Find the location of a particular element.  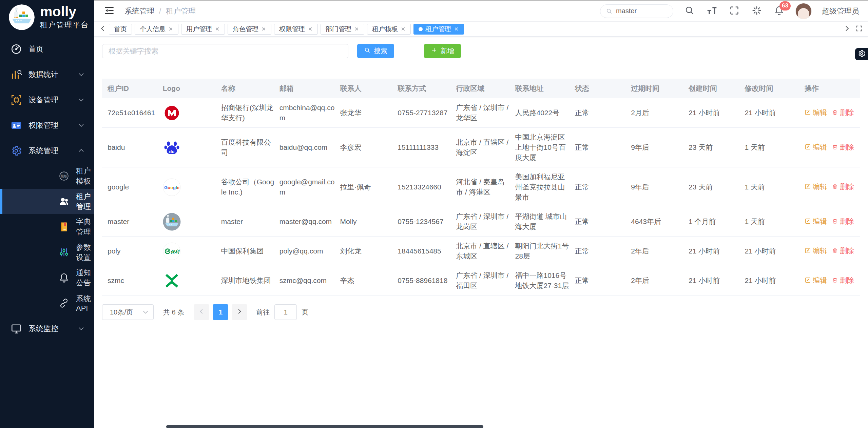

contact-cell: 拉里·佩奇 is located at coordinates (369, 187).